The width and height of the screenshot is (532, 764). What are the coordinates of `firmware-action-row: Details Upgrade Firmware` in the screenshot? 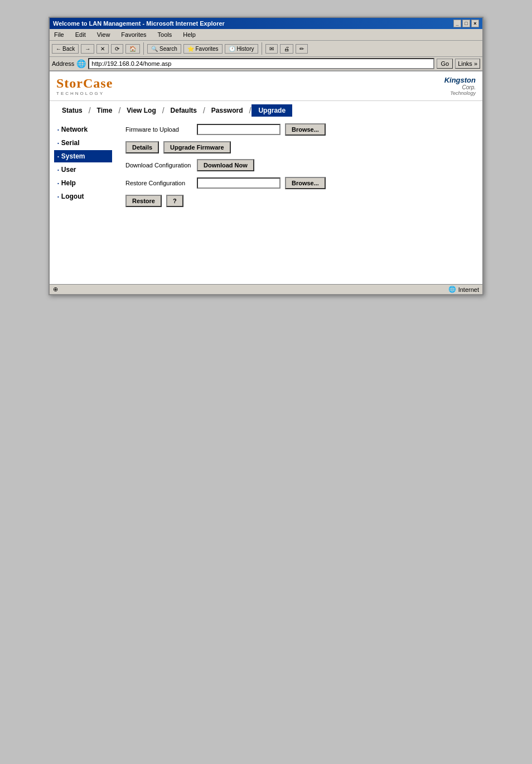 It's located at (299, 147).